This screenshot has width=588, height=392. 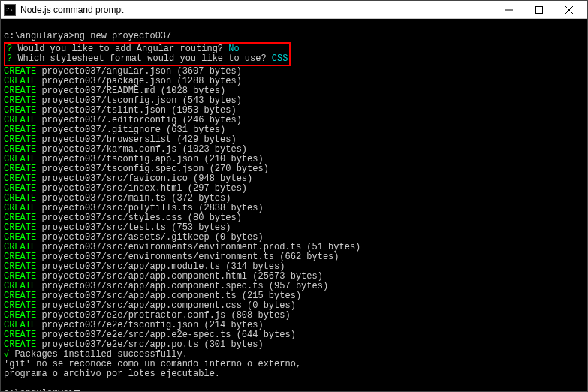 I want to click on error-line-2: programa o archivo por lotes ejecutable., so click(x=296, y=374).